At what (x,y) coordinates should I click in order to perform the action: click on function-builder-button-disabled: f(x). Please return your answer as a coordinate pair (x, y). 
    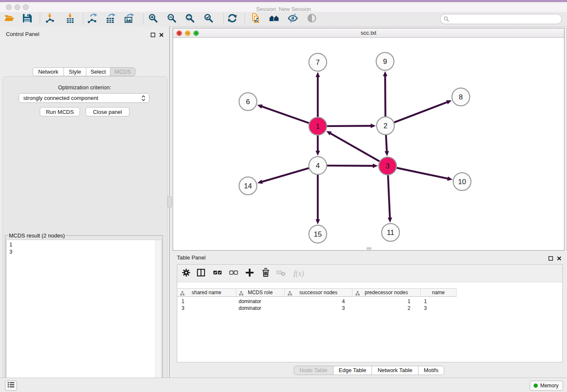
    Looking at the image, I should click on (299, 273).